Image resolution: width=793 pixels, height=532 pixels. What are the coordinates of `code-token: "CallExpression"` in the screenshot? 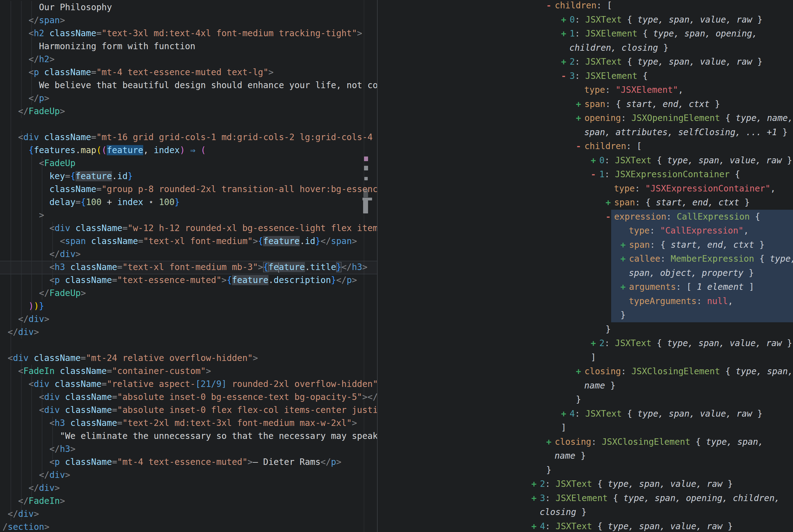 It's located at (702, 231).